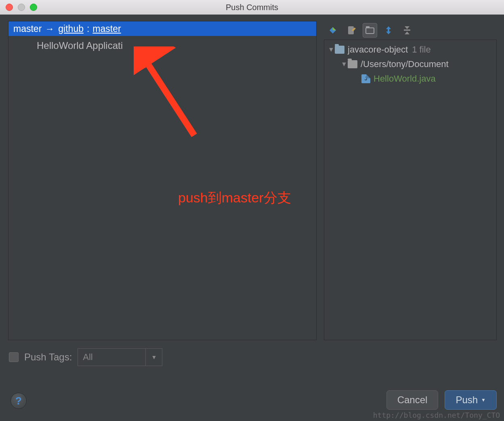 This screenshot has height=421, width=504. I want to click on push-button-label: Push, so click(467, 400).